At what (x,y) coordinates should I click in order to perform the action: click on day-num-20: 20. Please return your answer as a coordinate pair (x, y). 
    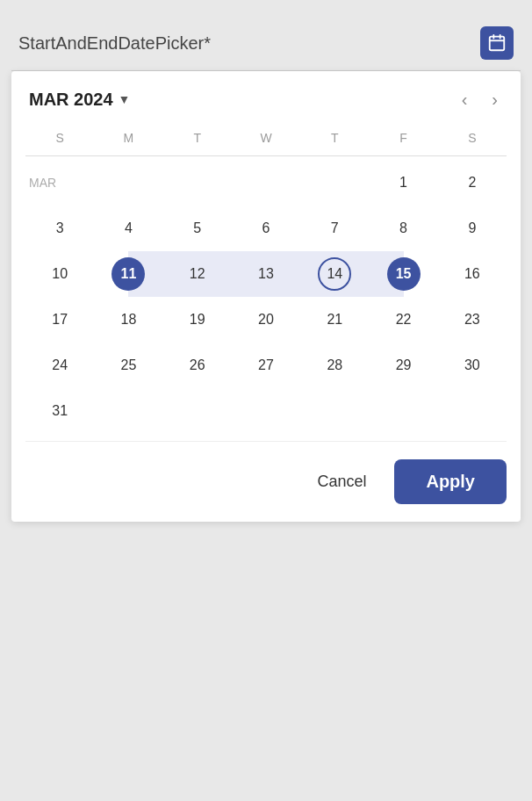
    Looking at the image, I should click on (266, 320).